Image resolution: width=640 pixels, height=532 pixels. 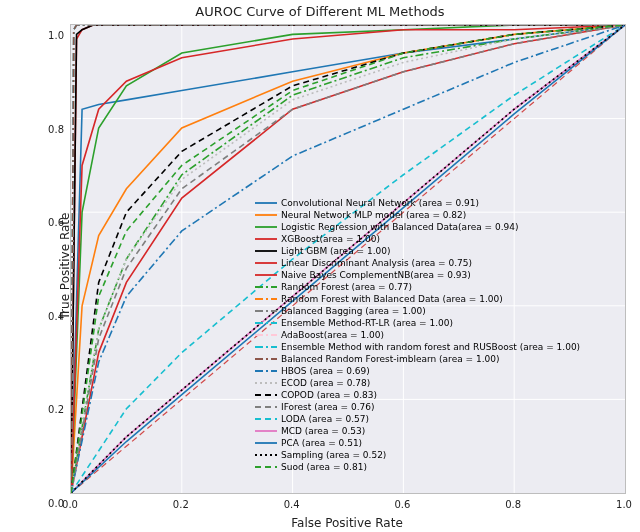 I want to click on legend-label: Light GBM (area = 1.00), so click(x=336, y=251).